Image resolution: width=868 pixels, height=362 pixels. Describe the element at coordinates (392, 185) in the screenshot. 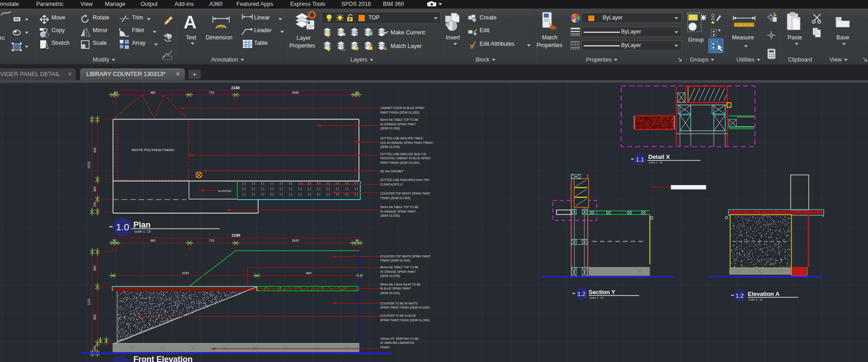

I see `svg-text: CLEAR ACRYLIC` at that location.